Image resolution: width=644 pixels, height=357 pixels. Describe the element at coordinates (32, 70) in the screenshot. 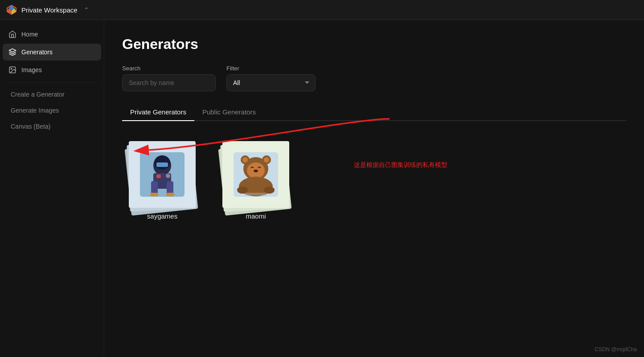

I see `sidebar-item-images-label: Images` at that location.